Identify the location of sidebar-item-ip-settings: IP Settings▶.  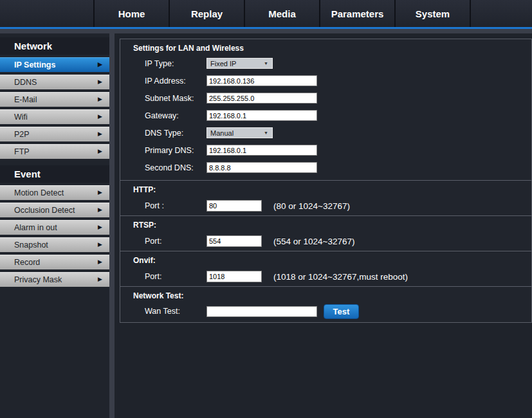
(55, 64).